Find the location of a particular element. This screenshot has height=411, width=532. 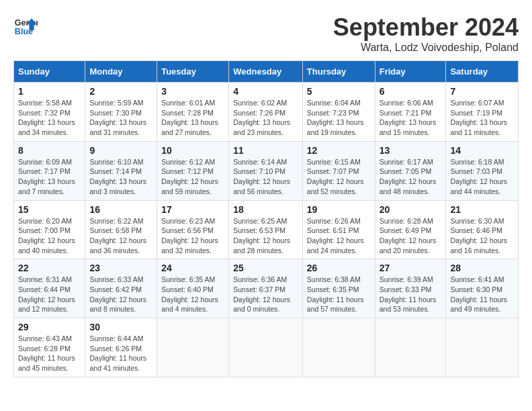

day-number: 28 is located at coordinates (482, 268).